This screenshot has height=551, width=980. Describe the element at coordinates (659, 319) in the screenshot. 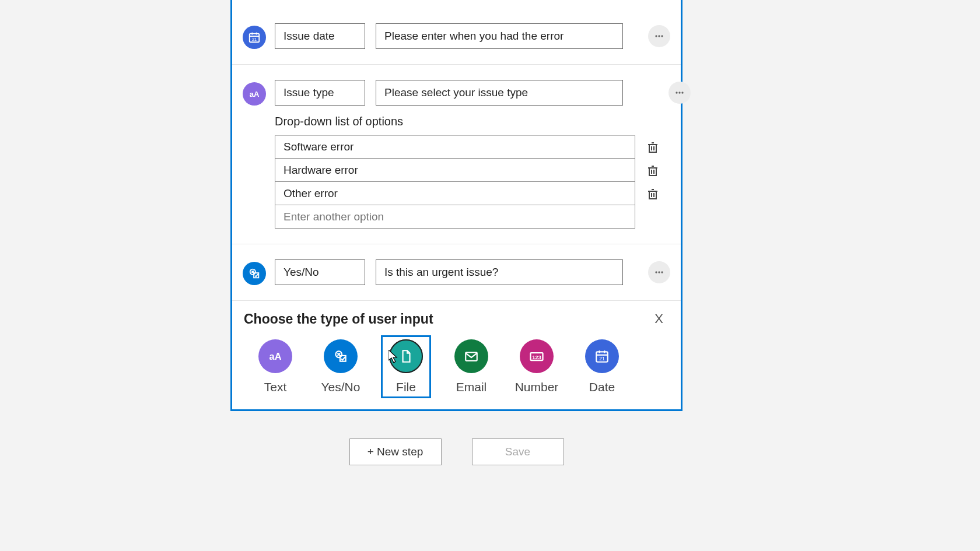

I see `close-button: X` at that location.